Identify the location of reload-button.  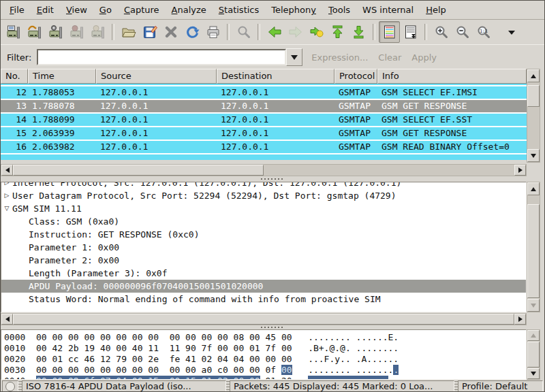
(192, 32).